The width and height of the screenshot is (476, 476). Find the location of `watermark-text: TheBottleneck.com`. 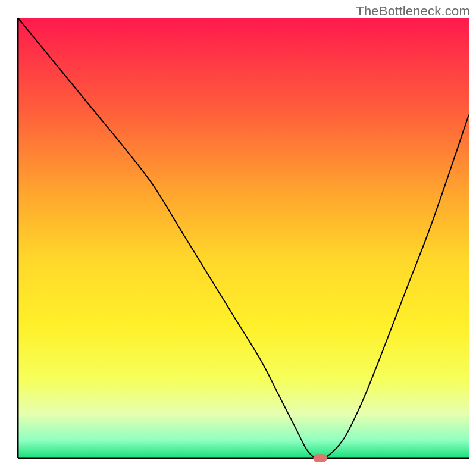

watermark-text: TheBottleneck.com is located at coordinates (413, 11).